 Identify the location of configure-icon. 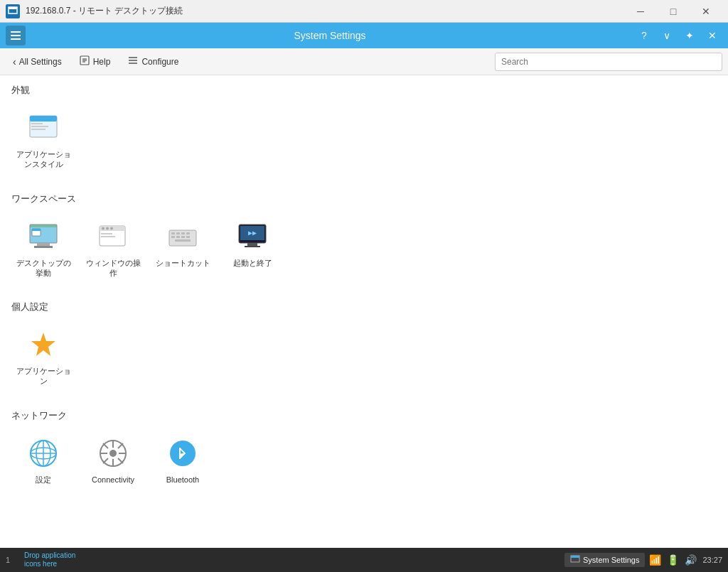
(133, 61).